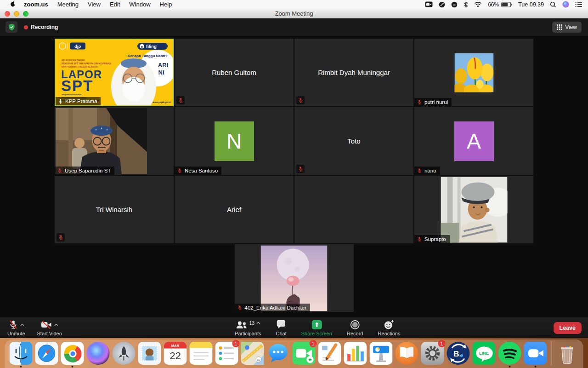 The width and height of the screenshot is (588, 368). Describe the element at coordinates (98, 353) in the screenshot. I see `dock-icon-siri` at that location.